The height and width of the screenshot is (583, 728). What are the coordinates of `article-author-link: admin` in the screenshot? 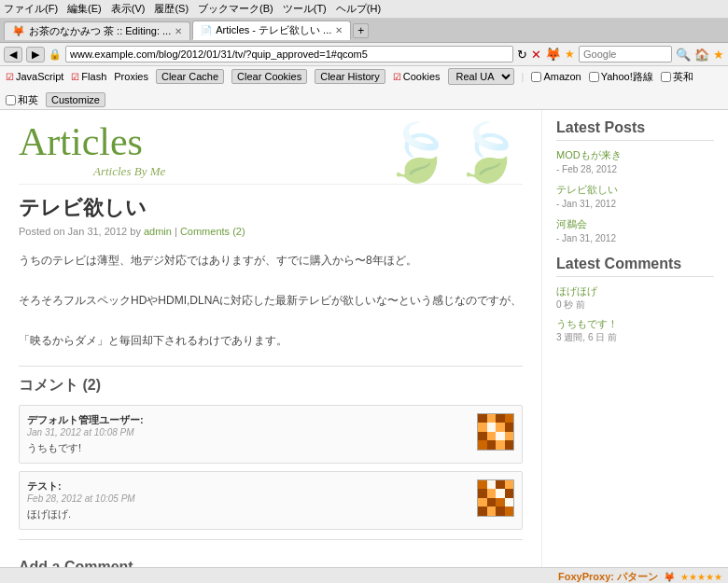 It's located at (158, 231).